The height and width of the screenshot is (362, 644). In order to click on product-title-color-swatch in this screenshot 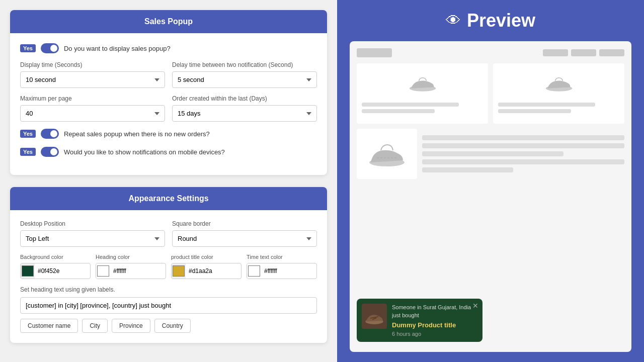, I will do `click(179, 271)`.